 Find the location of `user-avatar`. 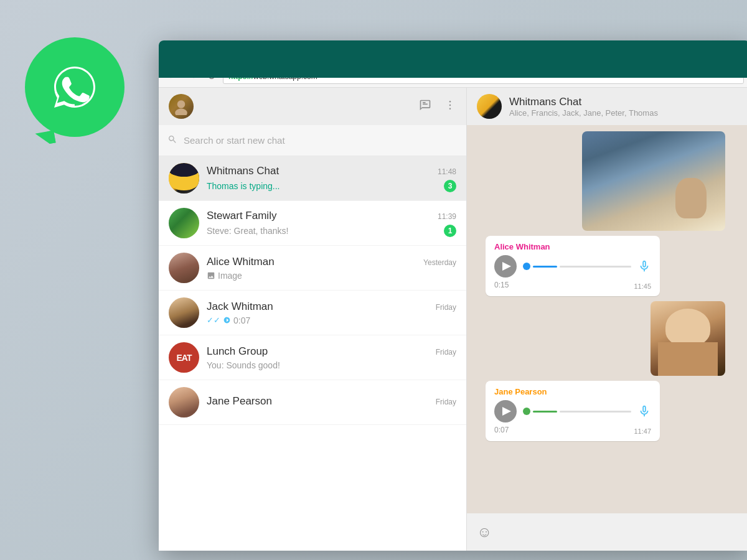

user-avatar is located at coordinates (181, 106).